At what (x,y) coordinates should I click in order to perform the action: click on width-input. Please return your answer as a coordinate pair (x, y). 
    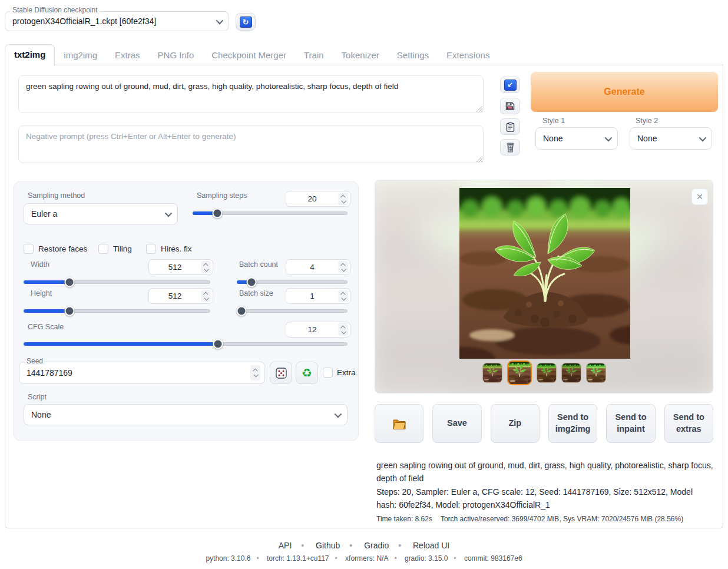
    Looking at the image, I should click on (181, 267).